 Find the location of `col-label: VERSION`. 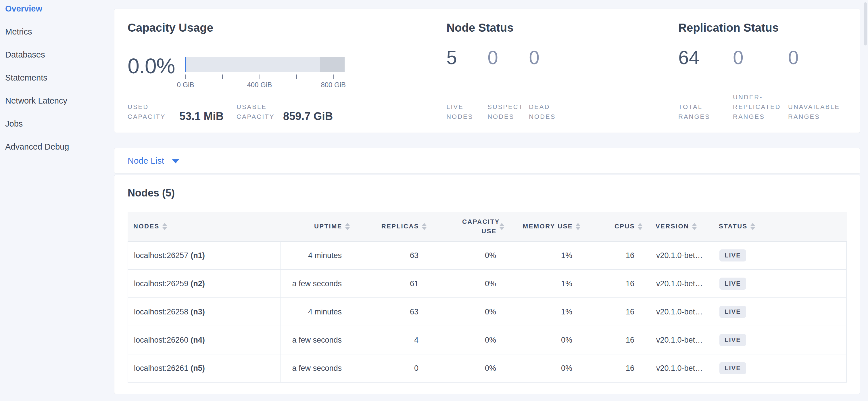

col-label: VERSION is located at coordinates (673, 226).